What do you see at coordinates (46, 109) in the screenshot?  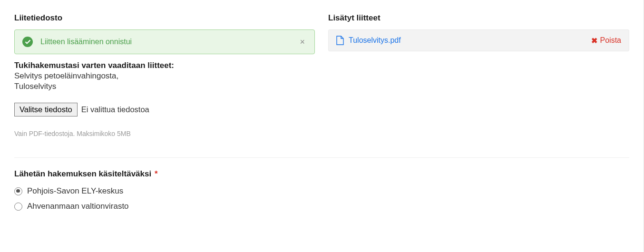 I see `choose-file-button: Valitse tiedosto` at bounding box center [46, 109].